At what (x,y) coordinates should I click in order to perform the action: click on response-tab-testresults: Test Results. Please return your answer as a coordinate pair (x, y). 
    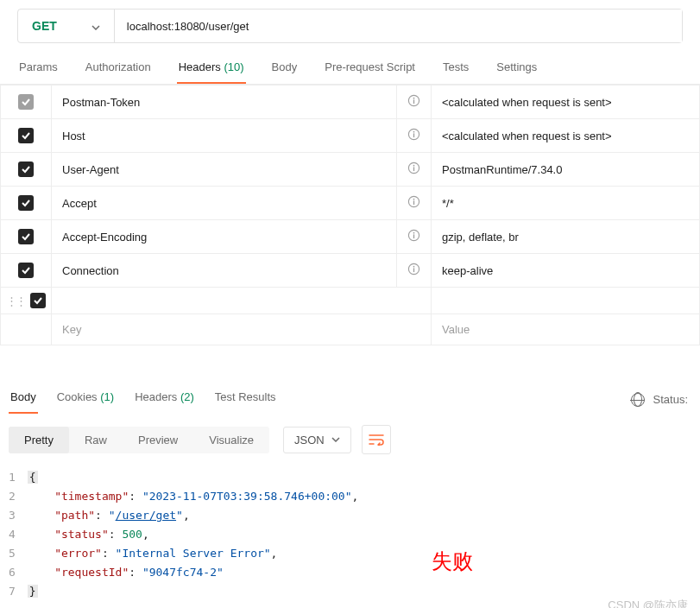
    Looking at the image, I should click on (245, 399).